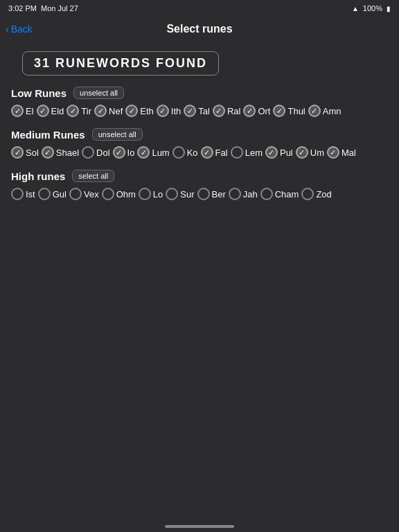 This screenshot has height=532, width=399. What do you see at coordinates (289, 111) in the screenshot?
I see `rune-item-thul: Thul` at bounding box center [289, 111].